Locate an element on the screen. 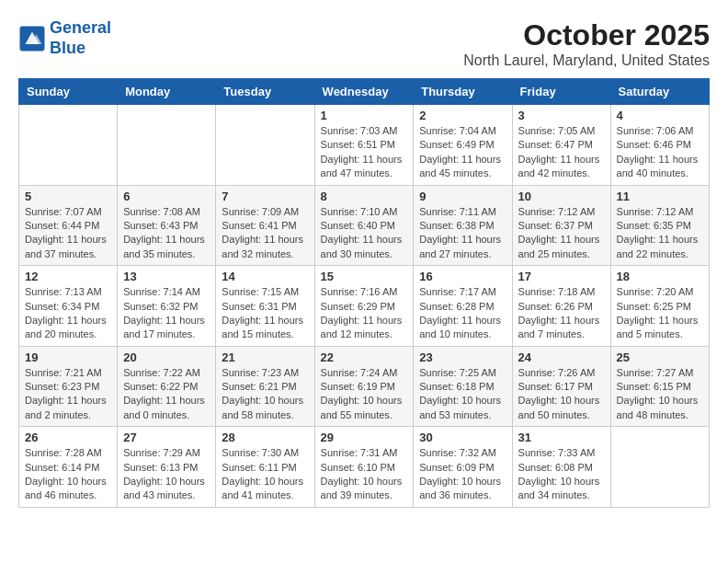 The width and height of the screenshot is (728, 563). day-number: 16 is located at coordinates (462, 276).